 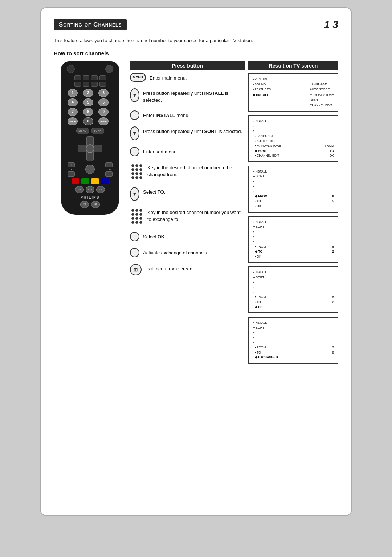 I want to click on remote-column: 1 2 3 4 5 6 7 8 9 SMART 0 SMART MENU SUR…, so click(x=90, y=214).